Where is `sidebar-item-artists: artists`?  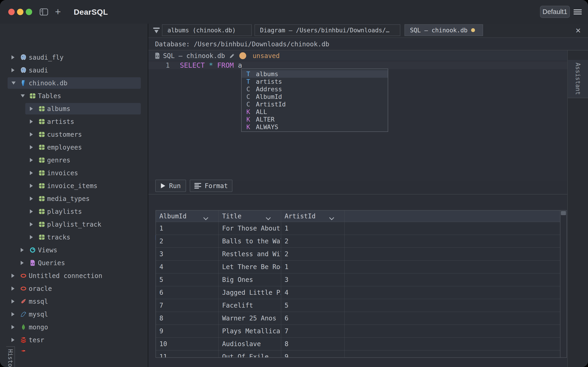
sidebar-item-artists: artists is located at coordinates (74, 121).